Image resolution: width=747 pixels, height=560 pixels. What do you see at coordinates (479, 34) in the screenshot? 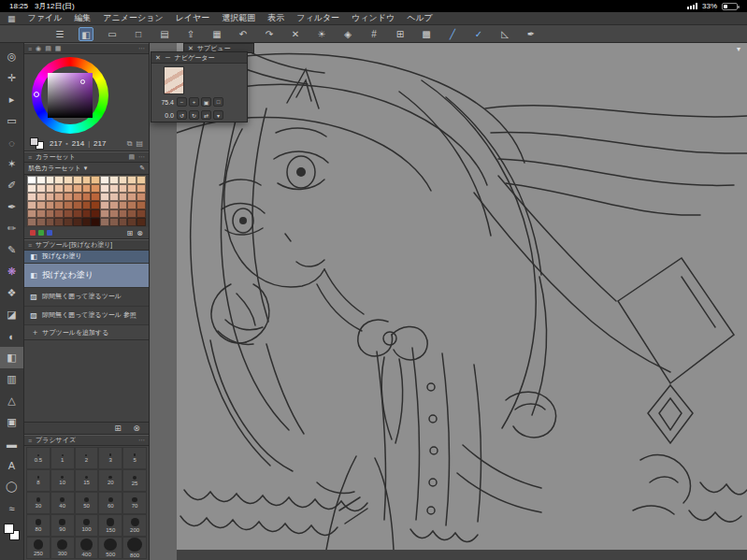
I see `vector-snap-icon: ✓` at bounding box center [479, 34].